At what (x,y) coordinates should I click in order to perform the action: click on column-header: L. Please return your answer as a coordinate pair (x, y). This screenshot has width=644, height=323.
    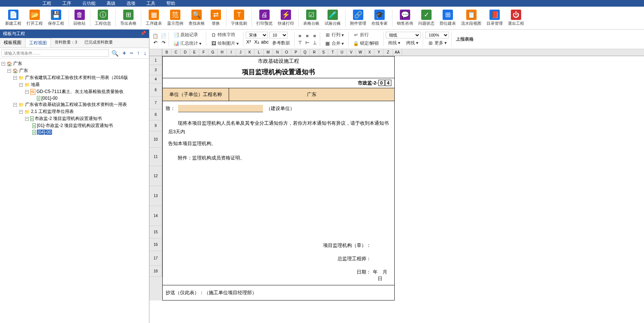
    Looking at the image, I should click on (259, 52).